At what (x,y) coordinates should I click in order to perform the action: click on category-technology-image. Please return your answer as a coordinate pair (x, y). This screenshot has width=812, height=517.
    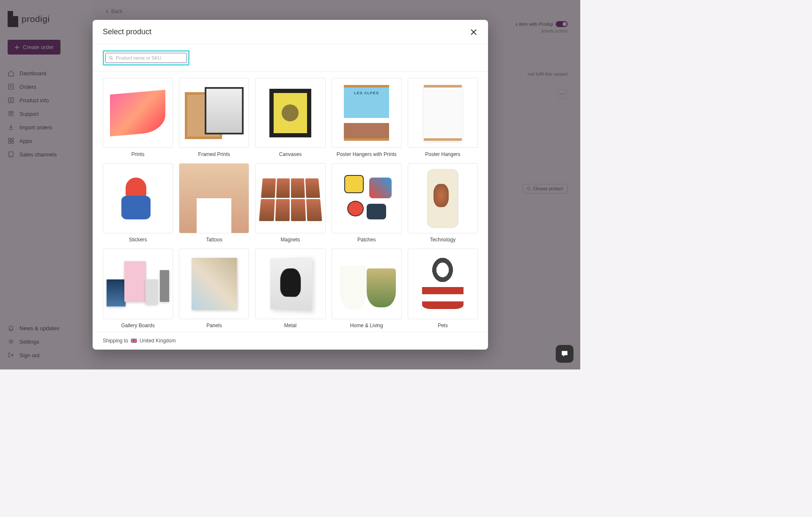
    Looking at the image, I should click on (443, 198).